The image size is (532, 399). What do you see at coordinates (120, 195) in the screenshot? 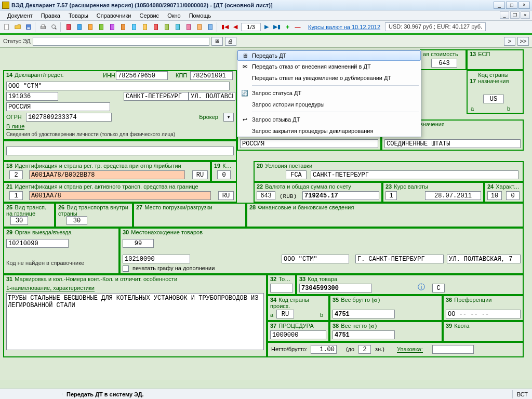
I see `cell21-field2` at bounding box center [120, 195].